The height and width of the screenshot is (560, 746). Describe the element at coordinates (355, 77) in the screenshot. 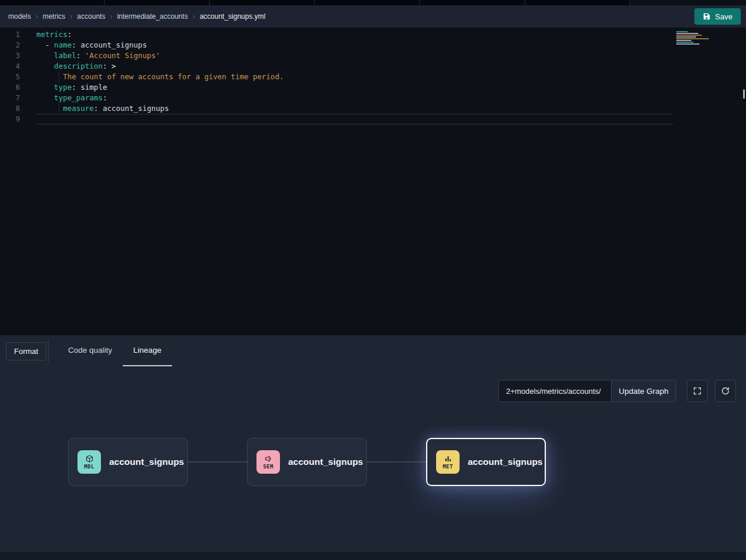

I see `code-line: The count of new accounts for a given ti…` at that location.